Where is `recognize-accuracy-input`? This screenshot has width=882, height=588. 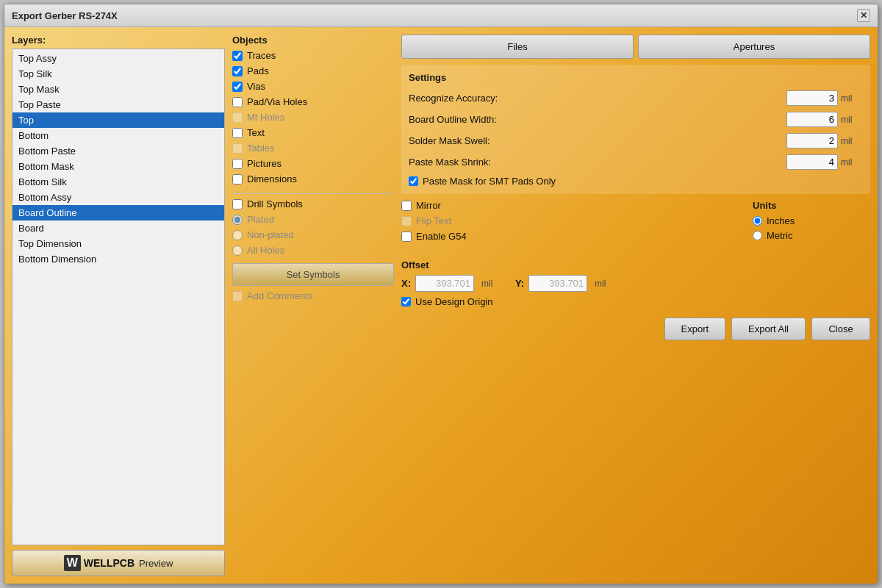
recognize-accuracy-input is located at coordinates (812, 98).